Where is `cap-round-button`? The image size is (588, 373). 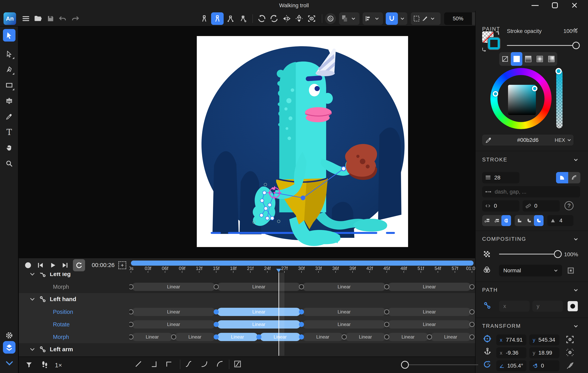
cap-round-button is located at coordinates (506, 221).